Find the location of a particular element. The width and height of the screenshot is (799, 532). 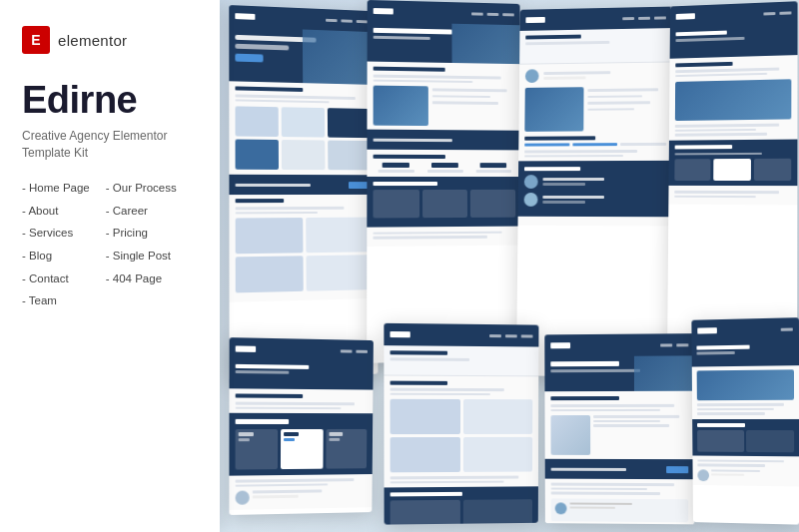

nav-item-about: About is located at coordinates (56, 212).